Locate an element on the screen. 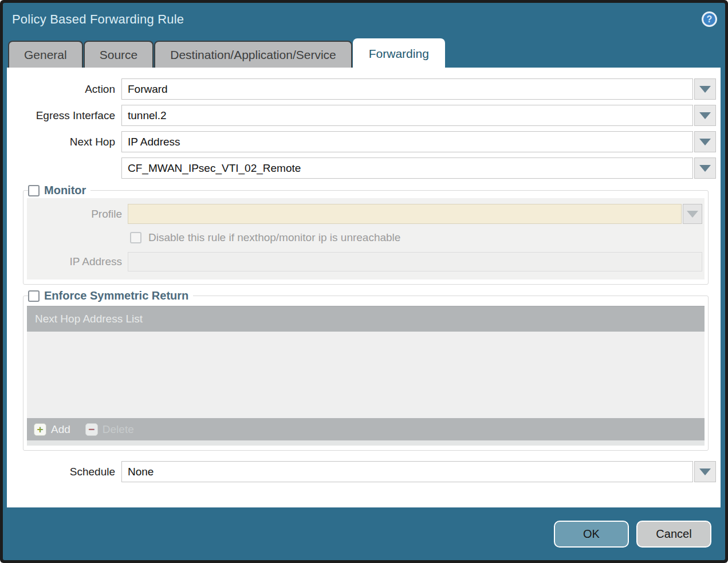 This screenshot has width=728, height=563. schedule-row: Schedule is located at coordinates (361, 472).